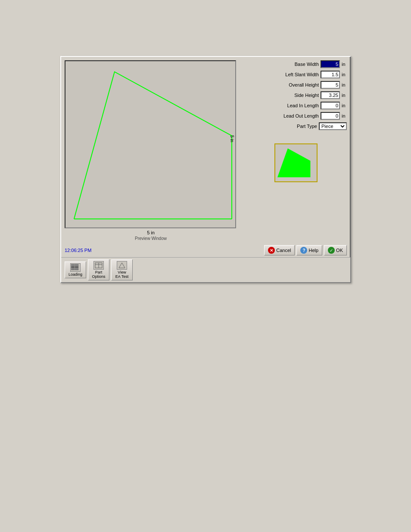 This screenshot has width=411, height=532. What do you see at coordinates (122, 270) in the screenshot?
I see `view-ea-test-button: ViewEA Test` at bounding box center [122, 270].